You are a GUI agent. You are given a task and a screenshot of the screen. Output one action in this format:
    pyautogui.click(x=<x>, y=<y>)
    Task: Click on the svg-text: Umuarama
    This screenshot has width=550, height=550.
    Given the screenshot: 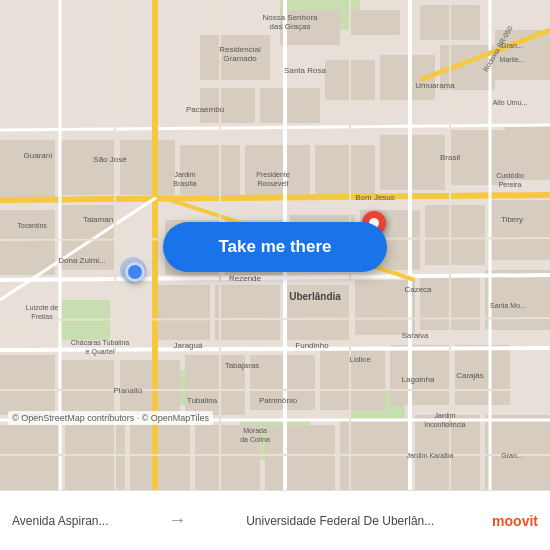 What is the action you would take?
    pyautogui.click(x=435, y=86)
    